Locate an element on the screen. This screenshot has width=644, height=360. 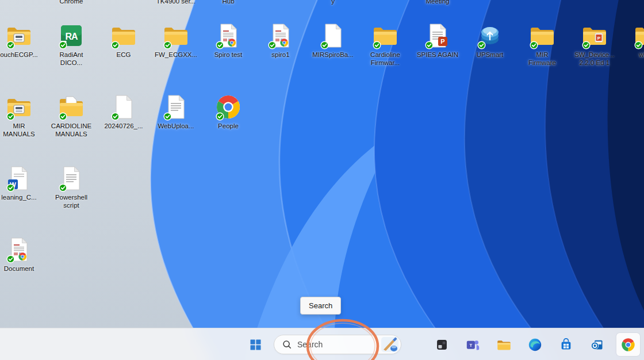
desktop-icon-label: People is located at coordinates (228, 126).